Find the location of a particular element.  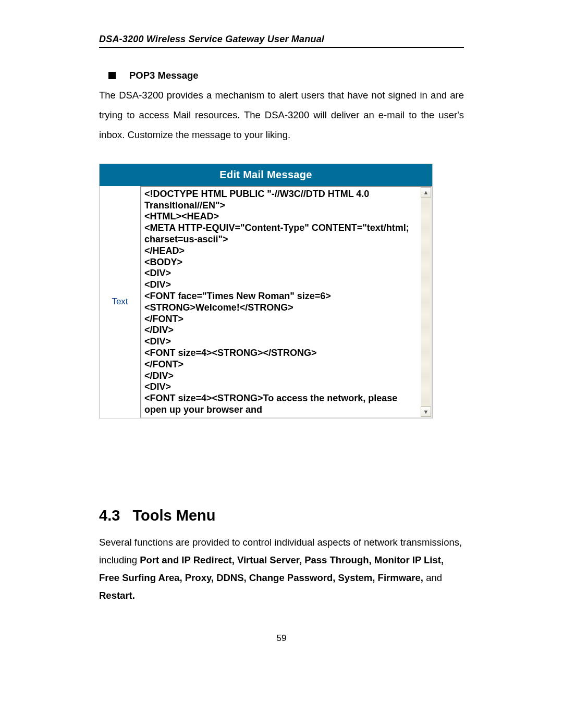

intro-text-mid: and is located at coordinates (434, 577).